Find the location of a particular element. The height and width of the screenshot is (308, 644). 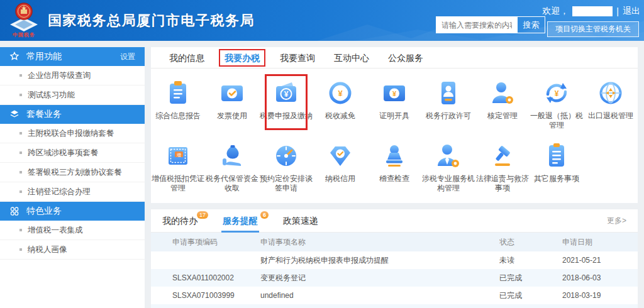

section-title: 常用功能 is located at coordinates (44, 57).